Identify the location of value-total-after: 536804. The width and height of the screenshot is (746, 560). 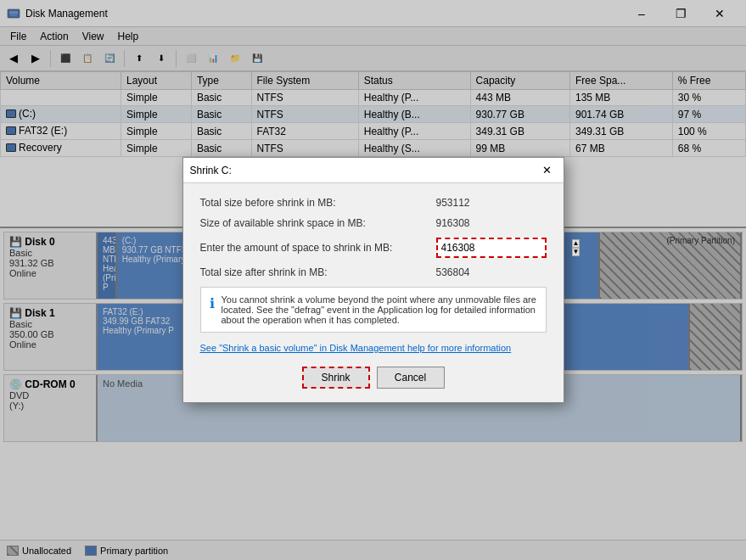
(491, 272).